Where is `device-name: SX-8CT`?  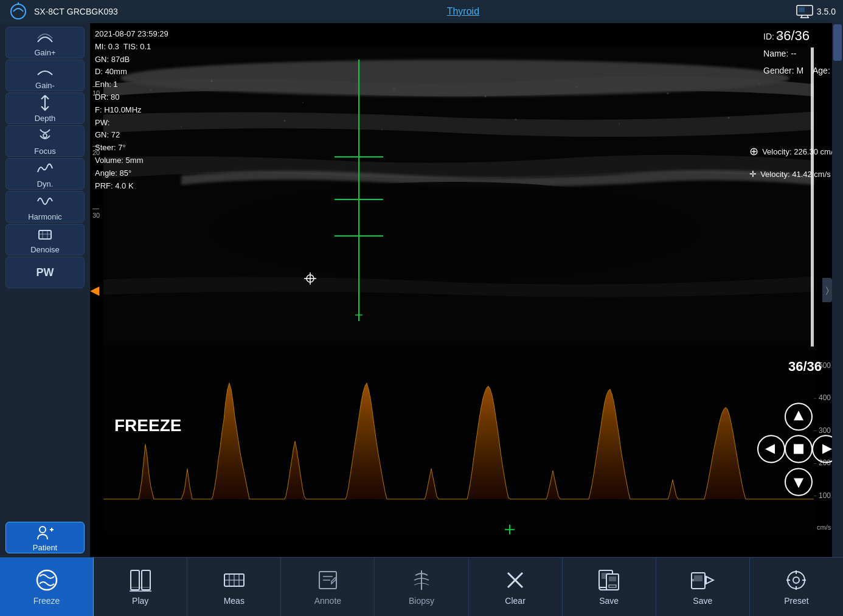 device-name: SX-8CT is located at coordinates (49, 12).